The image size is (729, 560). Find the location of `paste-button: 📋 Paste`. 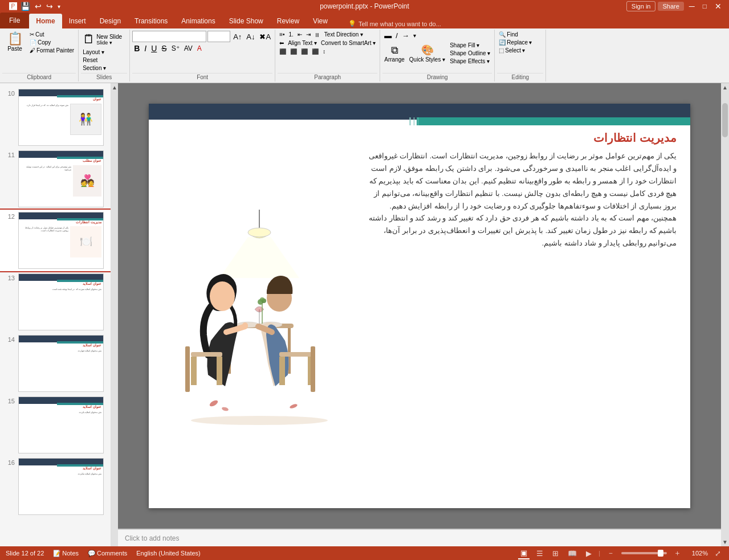

paste-button: 📋 Paste is located at coordinates (15, 42).